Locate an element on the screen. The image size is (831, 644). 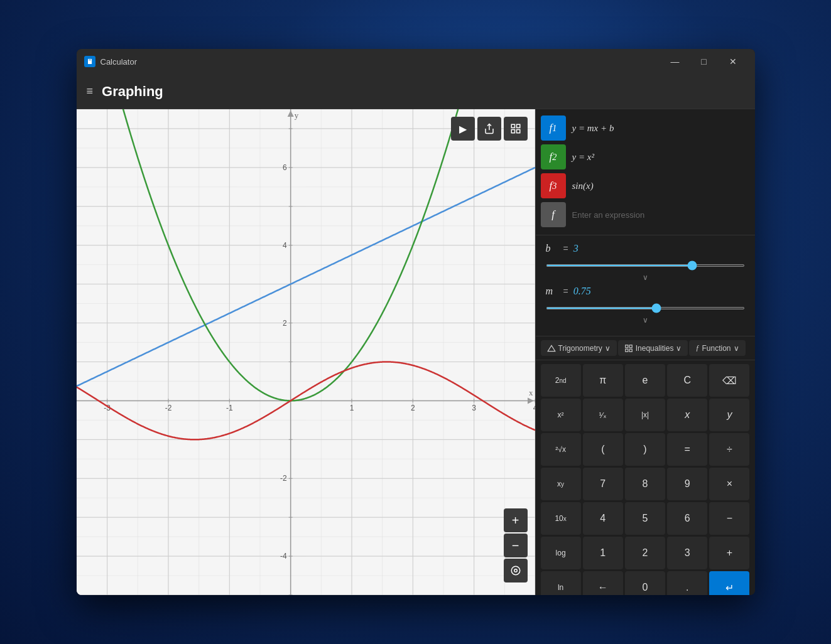
inequalities-chevron: ∨ is located at coordinates (678, 348).